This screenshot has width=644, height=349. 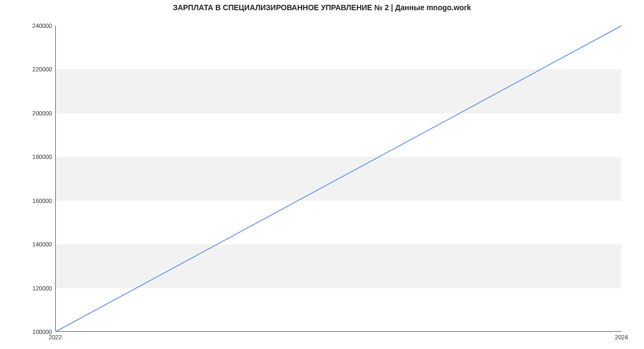 What do you see at coordinates (44, 244) in the screenshot?
I see `y-tick-label: 140000` at bounding box center [44, 244].